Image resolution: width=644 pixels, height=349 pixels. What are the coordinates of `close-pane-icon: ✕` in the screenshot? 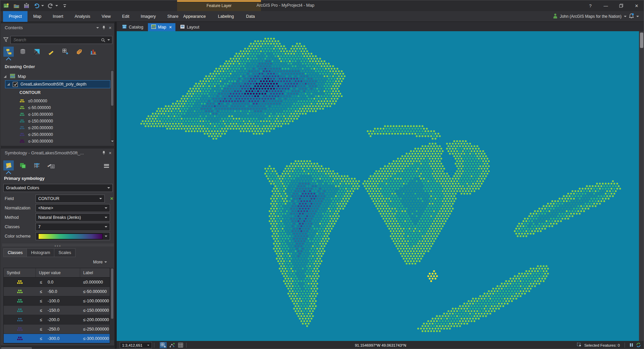 It's located at (110, 28).